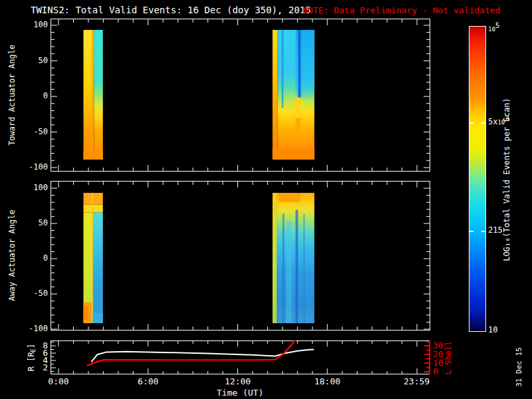  What do you see at coordinates (294, 94) in the screenshot?
I see `toward-event-block-afternoon` at bounding box center [294, 94].